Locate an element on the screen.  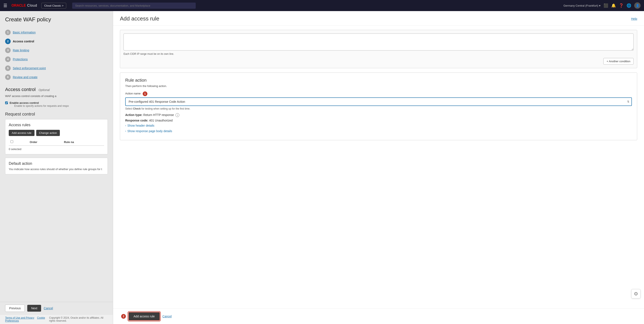
show-header-details-link: › Show header details is located at coordinates (378, 126).